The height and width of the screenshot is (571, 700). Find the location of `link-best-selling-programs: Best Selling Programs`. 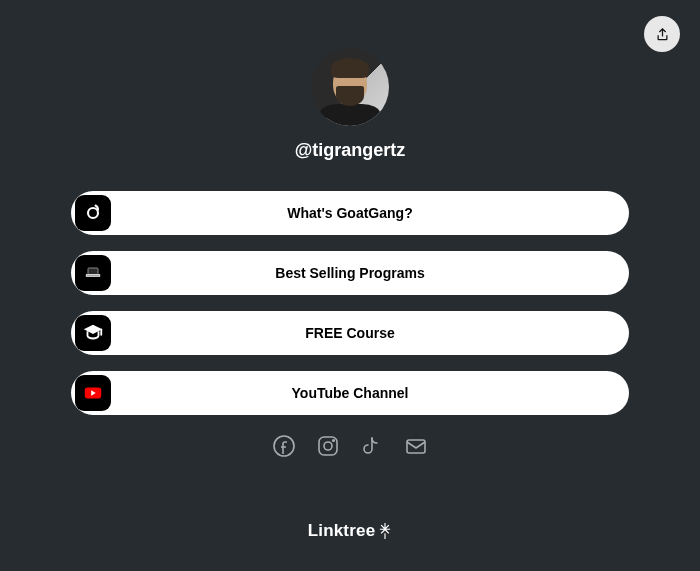

link-best-selling-programs: Best Selling Programs is located at coordinates (350, 273).